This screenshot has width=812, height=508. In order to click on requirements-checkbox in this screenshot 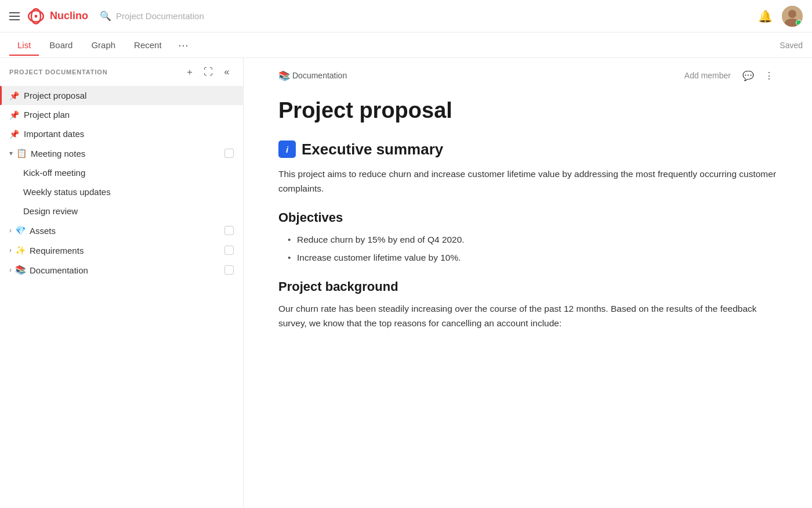, I will do `click(229, 250)`.